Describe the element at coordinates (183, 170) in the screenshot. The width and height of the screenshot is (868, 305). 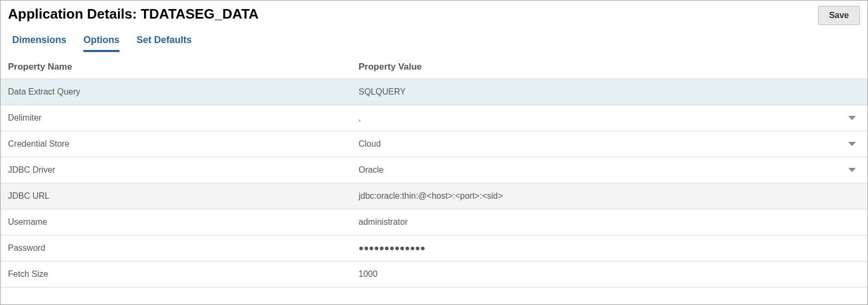
I see `property-name: JDBC Driver` at that location.